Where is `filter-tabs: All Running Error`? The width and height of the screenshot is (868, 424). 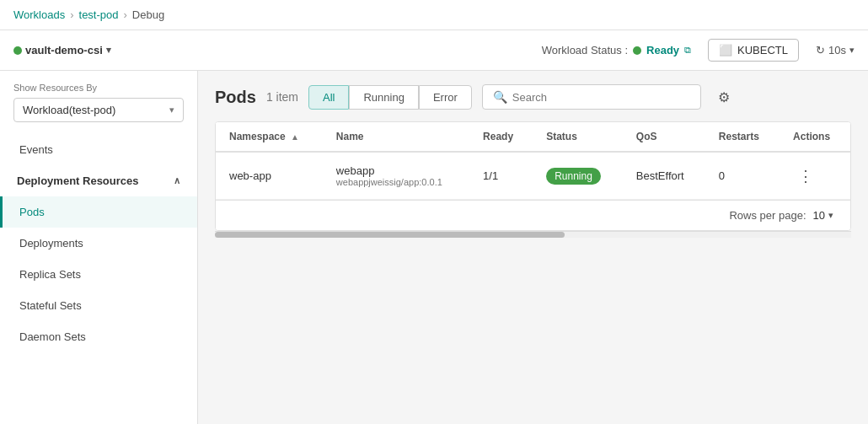 filter-tabs: All Running Error is located at coordinates (390, 98).